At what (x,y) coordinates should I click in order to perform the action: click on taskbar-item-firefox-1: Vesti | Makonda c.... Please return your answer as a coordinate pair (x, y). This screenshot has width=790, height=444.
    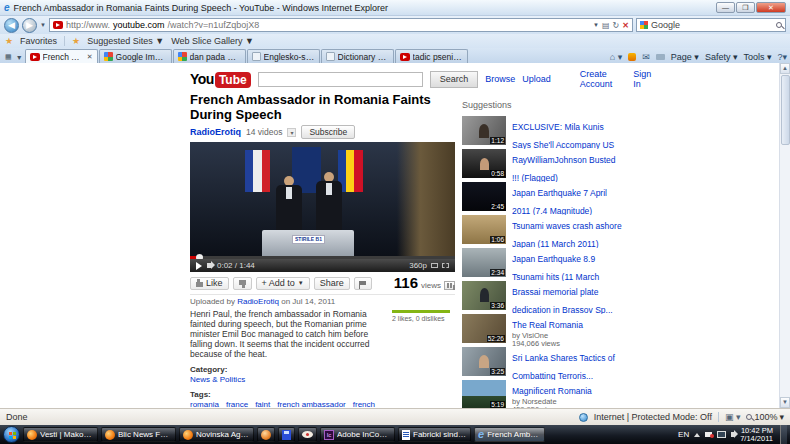
    Looking at the image, I should click on (60, 434).